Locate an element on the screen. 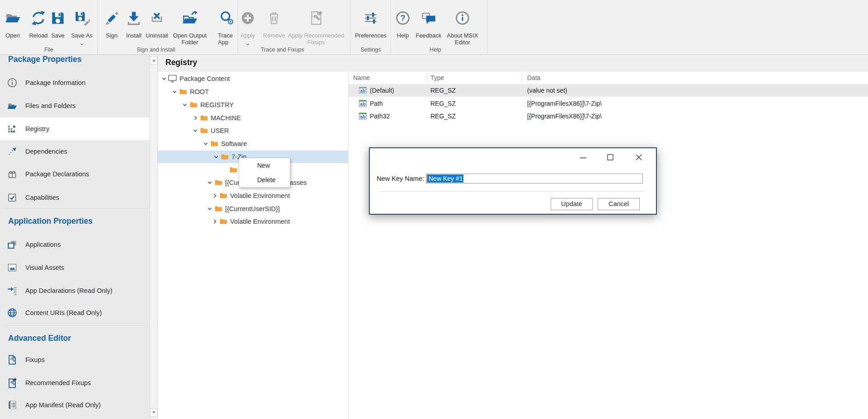 The width and height of the screenshot is (868, 419). ribbon-button-about-msix-editor: About MSIX Editor is located at coordinates (462, 23).